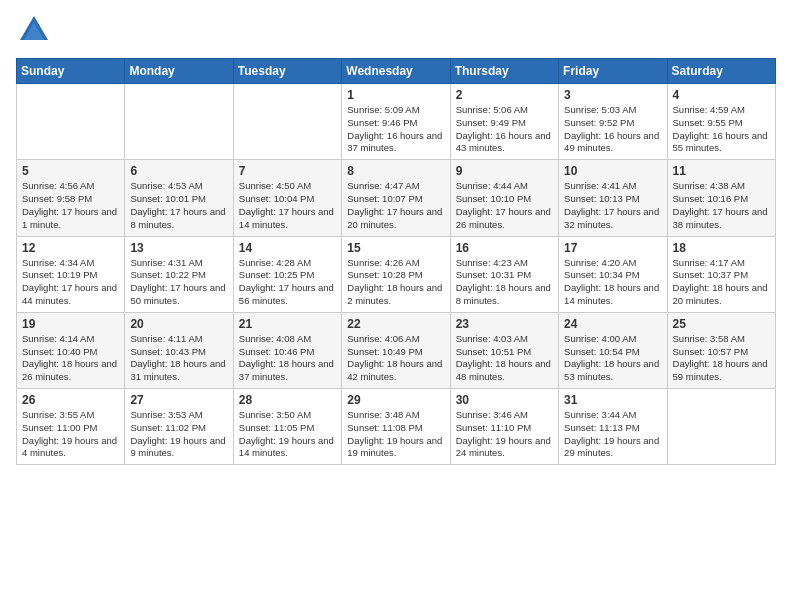  I want to click on day-number: 14, so click(288, 248).